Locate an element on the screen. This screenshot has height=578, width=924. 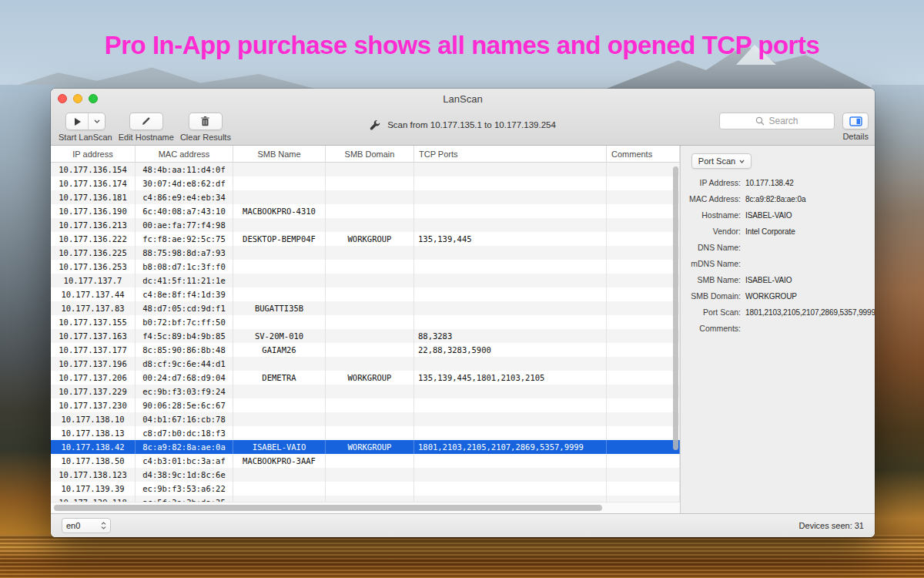
table-row: 10.177.137.1778c:85:90:86:8b:48GAIAM2622… is located at coordinates (365, 350).